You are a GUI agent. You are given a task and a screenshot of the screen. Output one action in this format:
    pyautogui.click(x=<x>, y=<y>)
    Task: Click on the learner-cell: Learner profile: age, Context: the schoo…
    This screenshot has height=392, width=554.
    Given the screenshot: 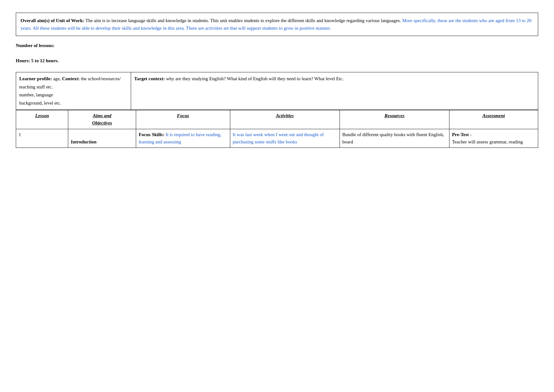 What is the action you would take?
    pyautogui.click(x=74, y=91)
    